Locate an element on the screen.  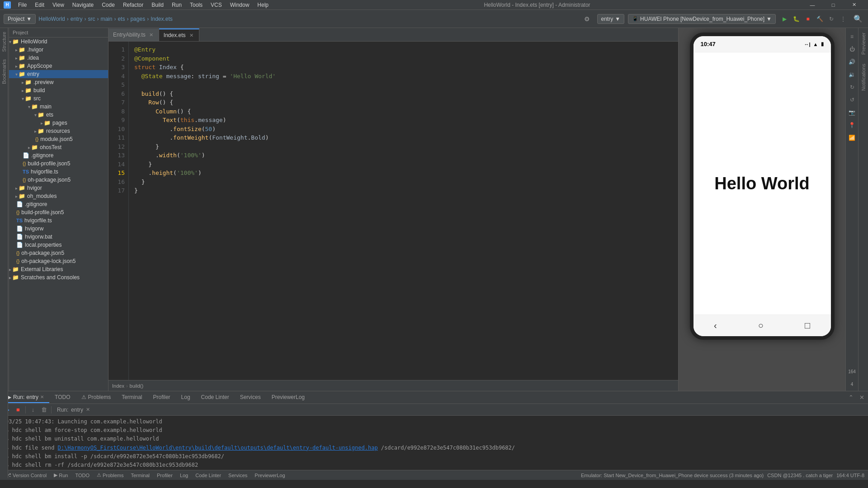
tree-item-module_json5: {}module.json5 is located at coordinates (59, 139).